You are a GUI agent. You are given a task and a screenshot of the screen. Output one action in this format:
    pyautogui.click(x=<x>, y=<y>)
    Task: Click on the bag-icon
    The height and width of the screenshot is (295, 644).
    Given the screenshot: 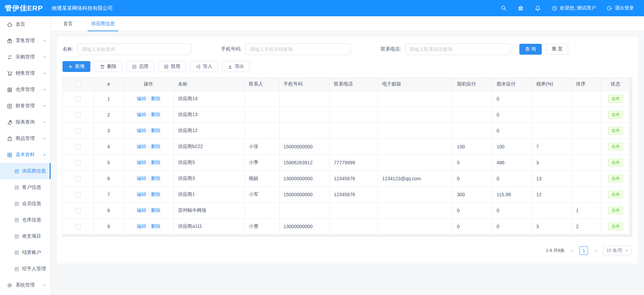 What is the action you would take?
    pyautogui.click(x=10, y=139)
    